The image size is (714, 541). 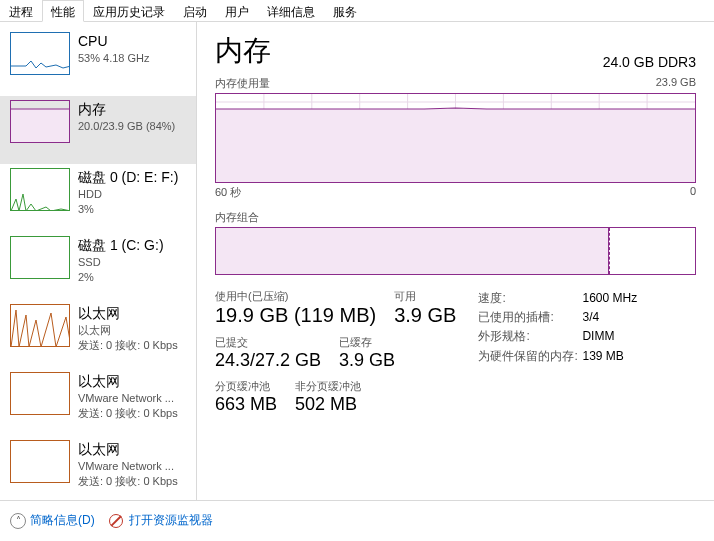 What do you see at coordinates (328, 404) in the screenshot?
I see `nonpaged-value: 502 MB` at bounding box center [328, 404].